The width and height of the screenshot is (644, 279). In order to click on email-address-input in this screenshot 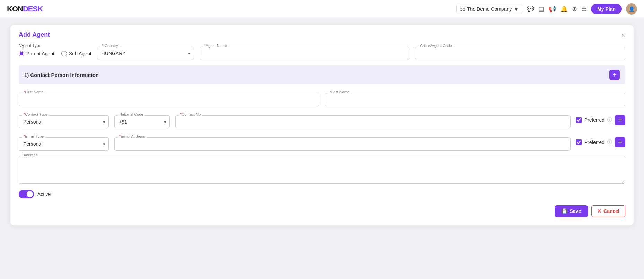, I will do `click(342, 144)`.